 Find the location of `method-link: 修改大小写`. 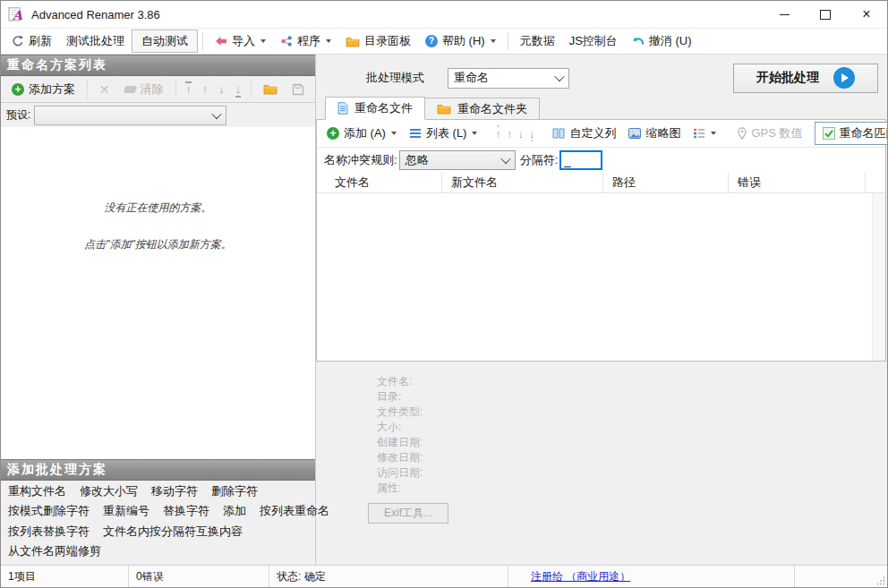

method-link: 修改大小写 is located at coordinates (109, 491).